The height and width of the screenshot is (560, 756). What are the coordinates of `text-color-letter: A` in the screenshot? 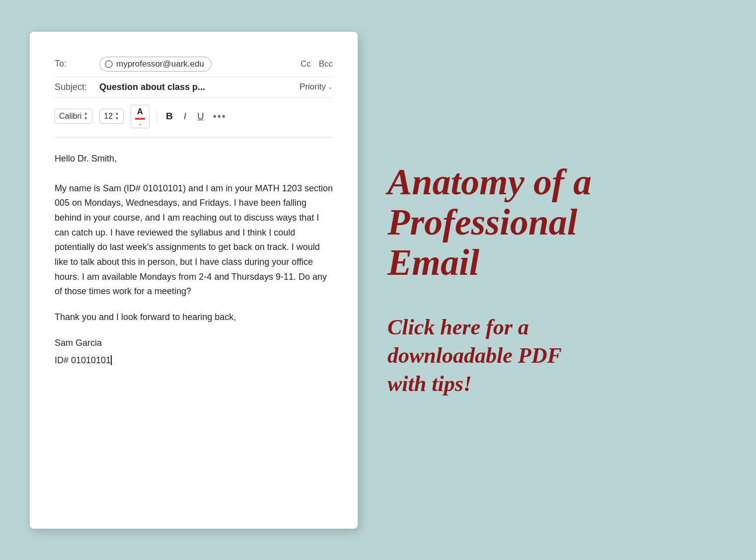 It's located at (140, 112).